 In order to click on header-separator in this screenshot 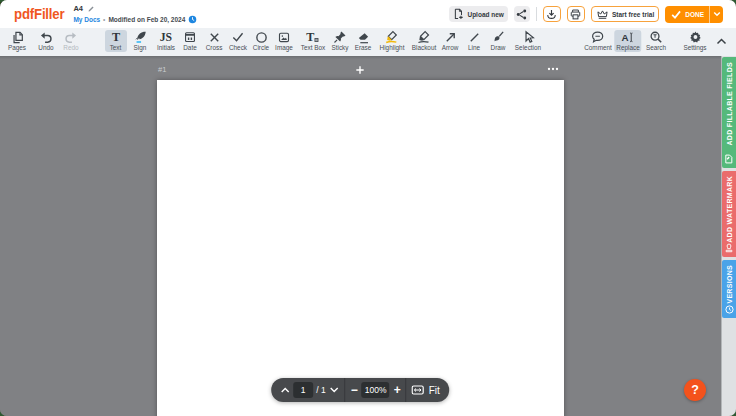, I will do `click(536, 14)`.